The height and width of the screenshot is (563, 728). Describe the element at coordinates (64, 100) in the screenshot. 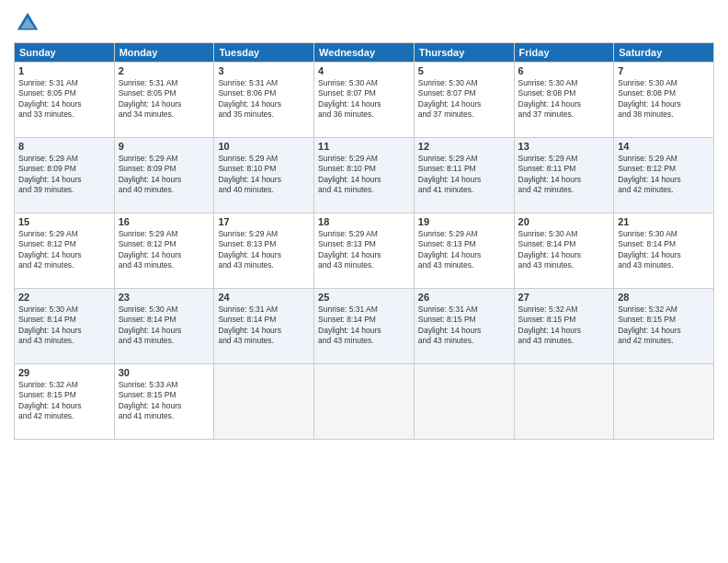

I see `calendar-cell: 1Sunrise: 5:31 AMSunset: 8:05 PMDaylight…` at that location.